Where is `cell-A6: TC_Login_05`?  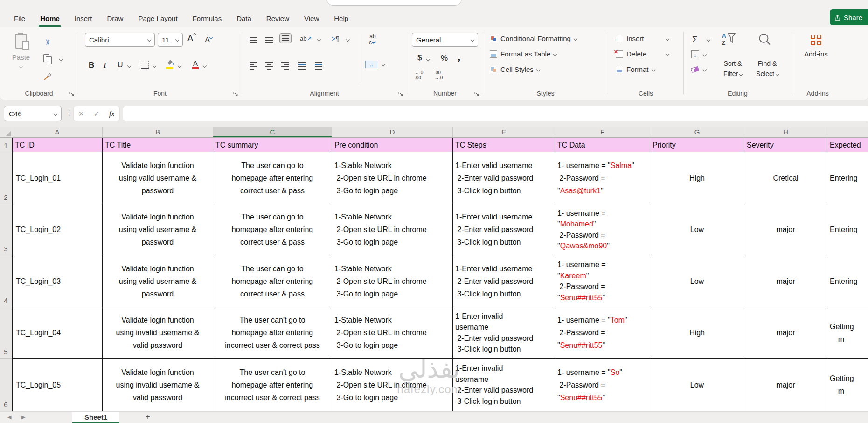
cell-A6: TC_Login_05 is located at coordinates (57, 385).